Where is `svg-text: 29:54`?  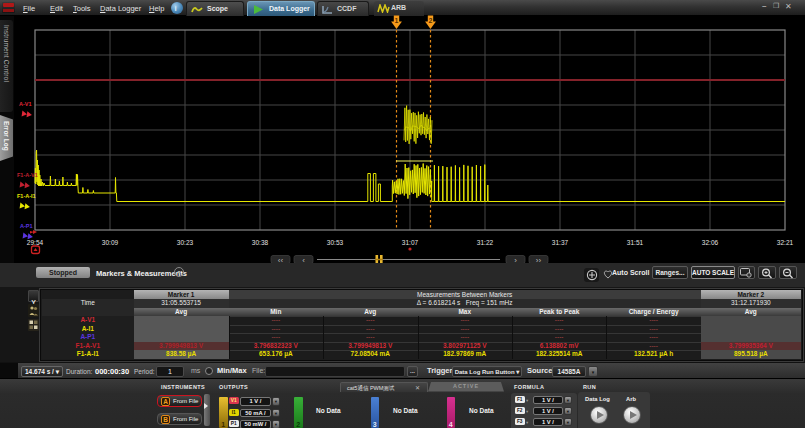
svg-text: 29:54 is located at coordinates (36, 242).